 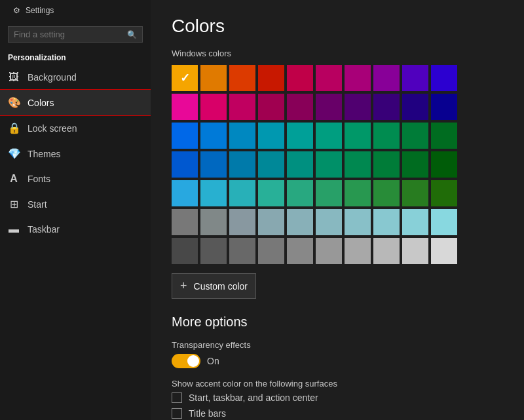 What do you see at coordinates (337, 26) in the screenshot?
I see `page-title: Colors` at bounding box center [337, 26].